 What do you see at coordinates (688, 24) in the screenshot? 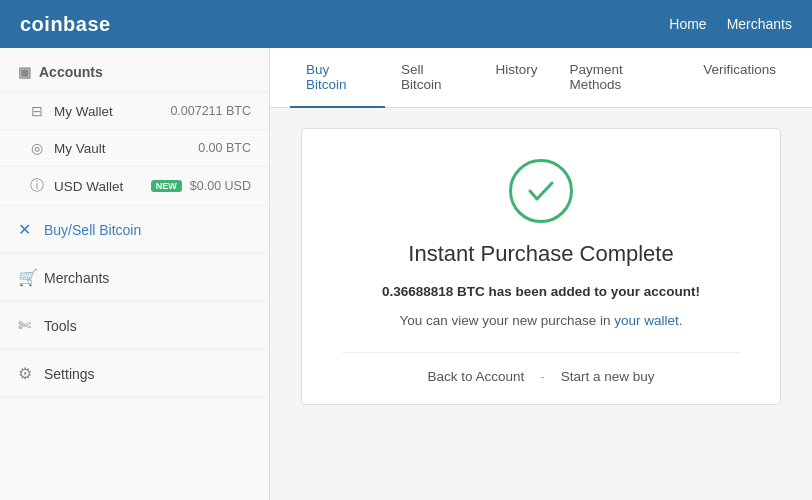
I see `nav-home: Home` at bounding box center [688, 24].